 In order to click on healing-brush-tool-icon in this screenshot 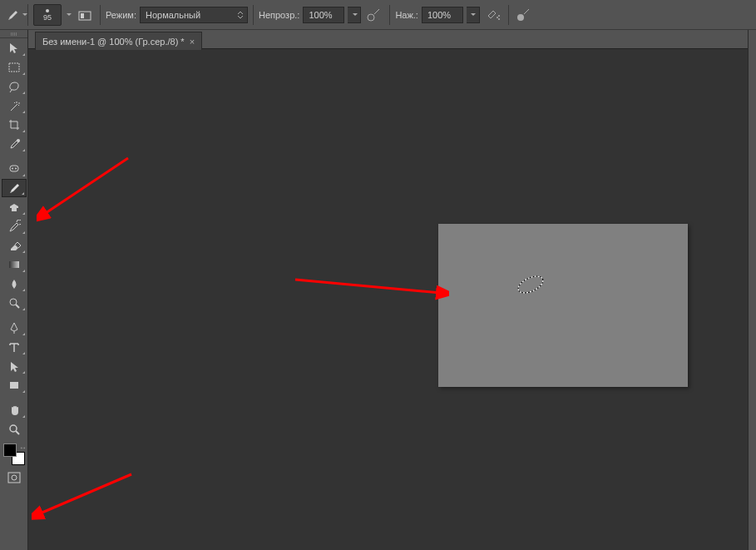, I will do `click(14, 169)`.